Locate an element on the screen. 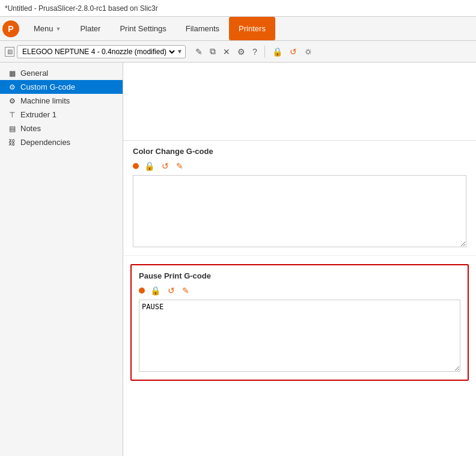 The height and width of the screenshot is (456, 476). sidebar-item-dependencies: ⛓ Dependencies is located at coordinates (61, 142).